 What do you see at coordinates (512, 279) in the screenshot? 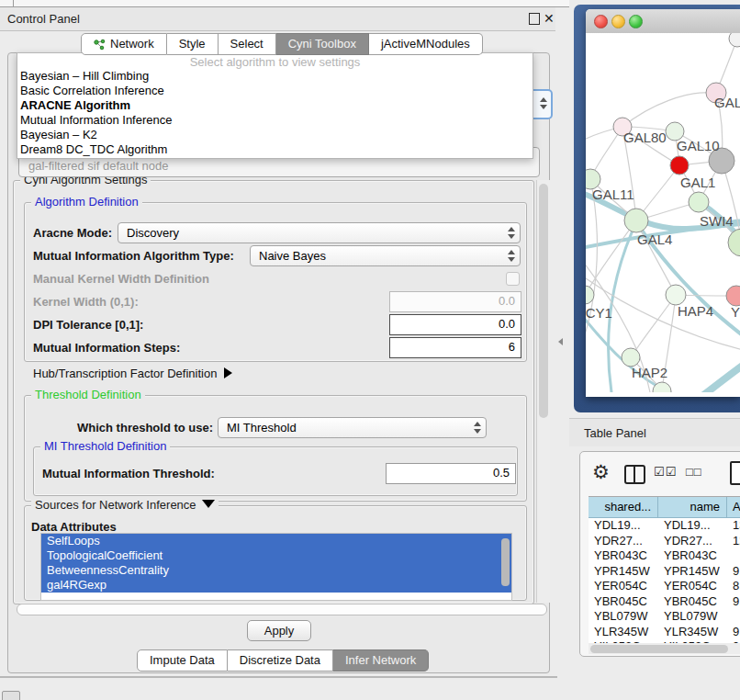
I see `manual-kernel-checkbox` at bounding box center [512, 279].